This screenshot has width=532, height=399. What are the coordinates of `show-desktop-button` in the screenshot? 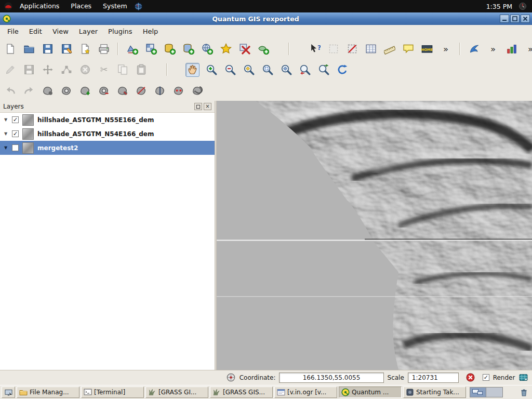 It's located at (8, 392).